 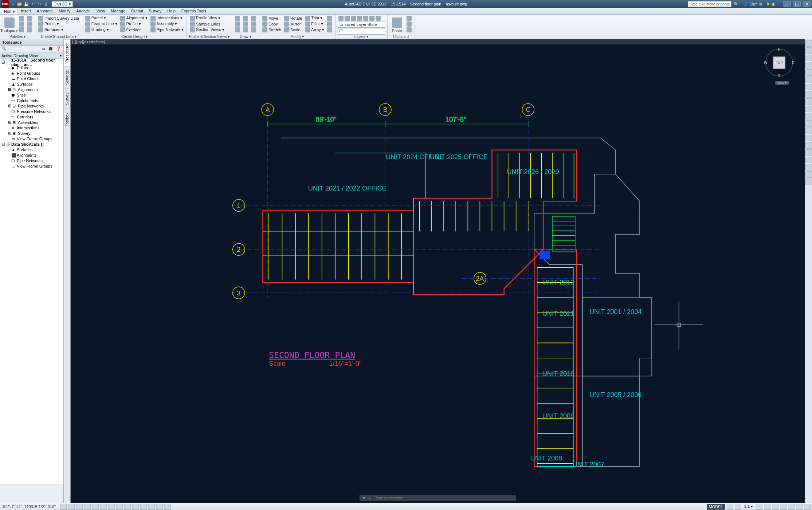 What do you see at coordinates (330, 18) in the screenshot?
I see `erase-button` at bounding box center [330, 18].